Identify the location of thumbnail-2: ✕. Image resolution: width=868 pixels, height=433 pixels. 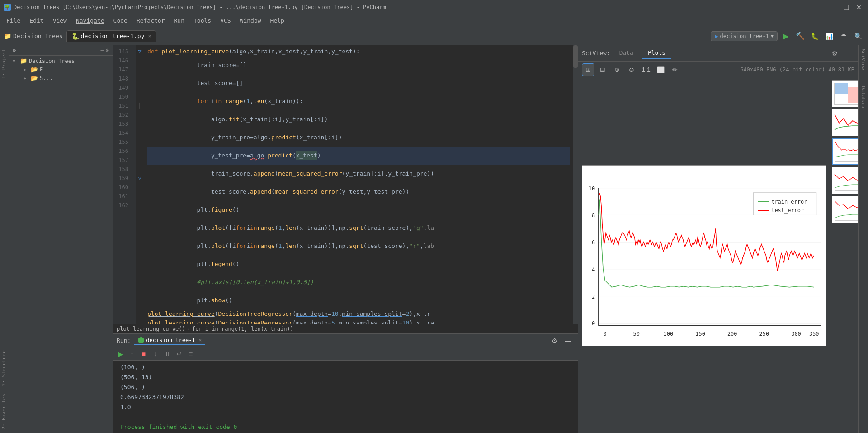
(845, 123).